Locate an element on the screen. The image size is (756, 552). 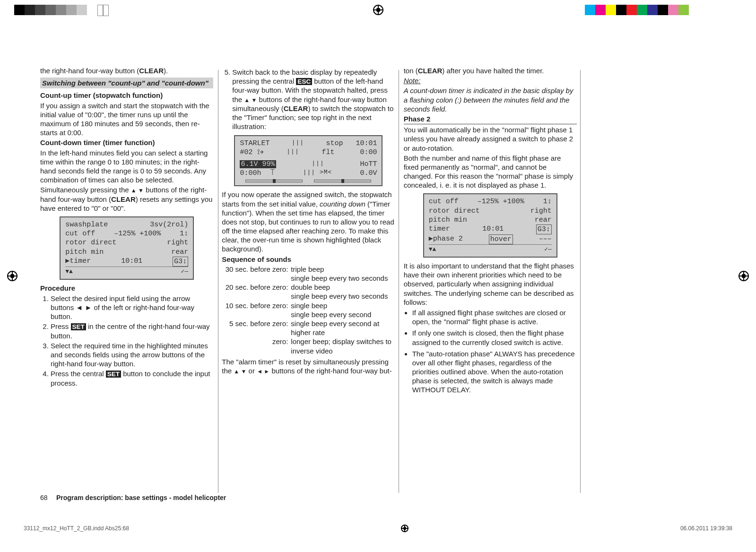
page-footer: 68 Program description: base settings - … is located at coordinates (133, 498).